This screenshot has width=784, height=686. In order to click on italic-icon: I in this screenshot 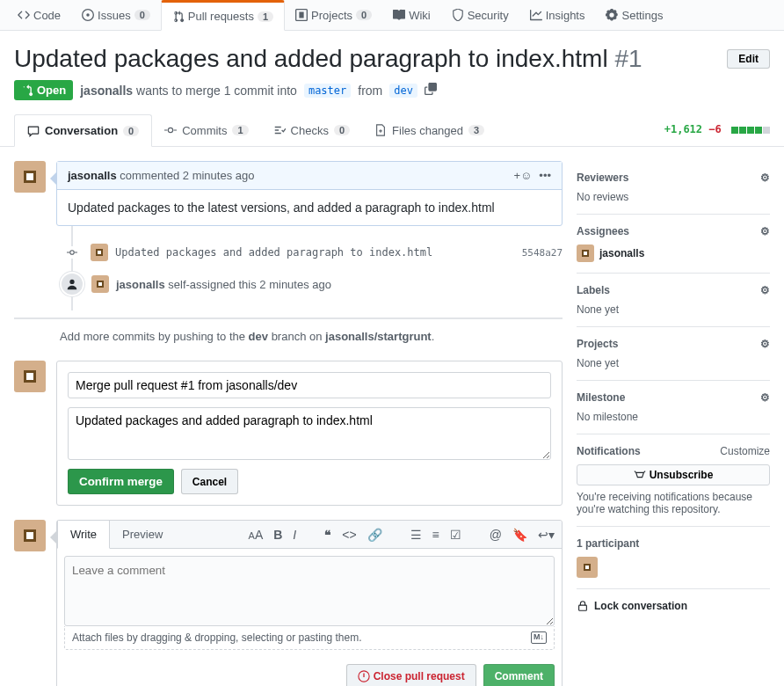, I will do `click(294, 535)`.